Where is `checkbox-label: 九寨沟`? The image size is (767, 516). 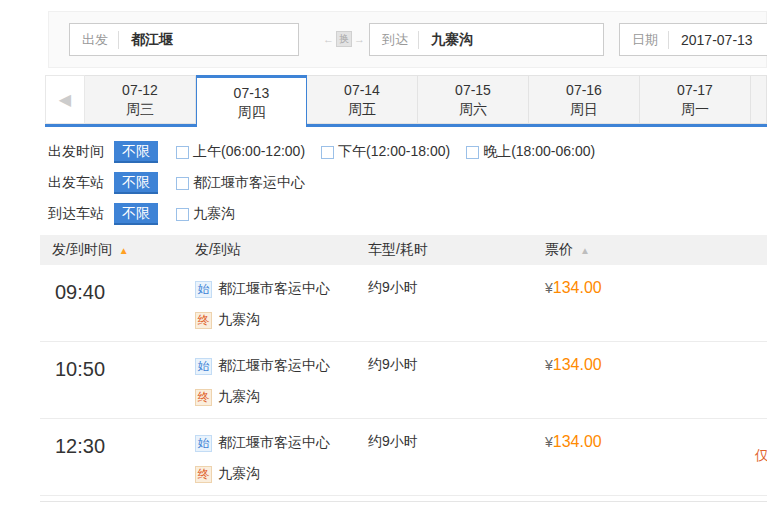
checkbox-label: 九寨沟 is located at coordinates (214, 214).